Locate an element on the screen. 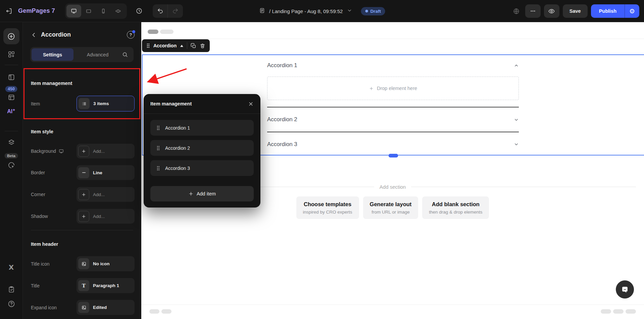 The width and height of the screenshot is (644, 319). image-icon is located at coordinates (84, 264).